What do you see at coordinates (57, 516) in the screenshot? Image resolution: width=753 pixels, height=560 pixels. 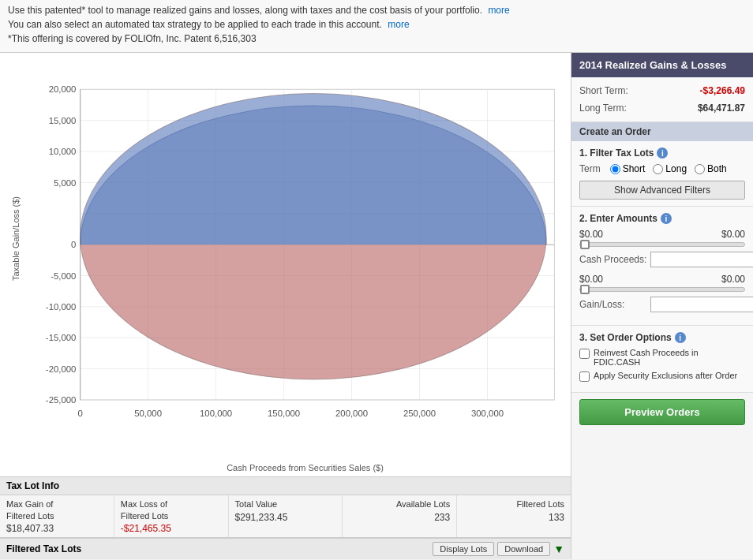 I see `col-max-gain: Max Gain ofFiltered Lots $18,407.33` at bounding box center [57, 516].